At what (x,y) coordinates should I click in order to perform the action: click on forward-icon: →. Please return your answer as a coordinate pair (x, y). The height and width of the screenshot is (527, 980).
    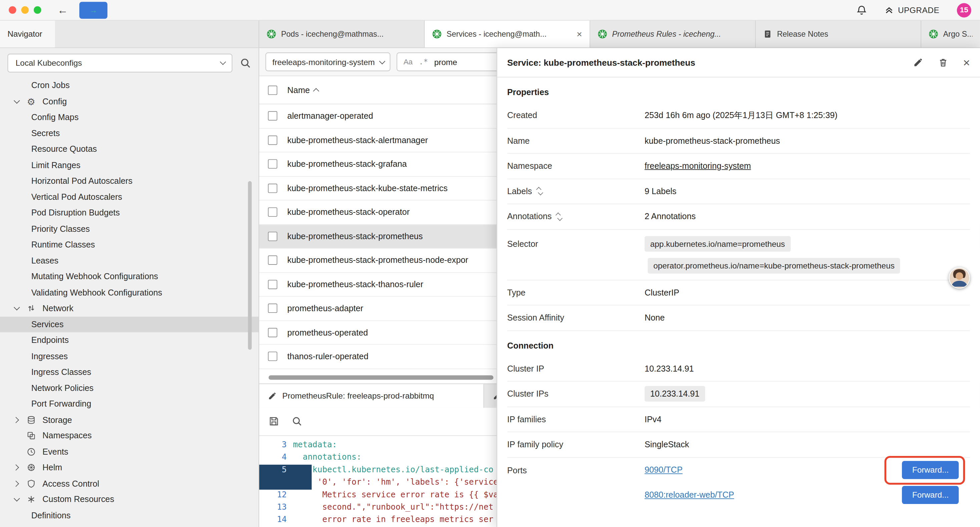
    Looking at the image, I should click on (94, 10).